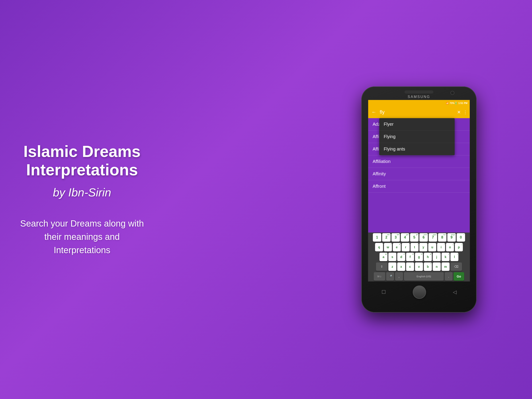 The image size is (532, 399). I want to click on keyboard-number-row: 1 2abc 3def 4ghi 5jkl 6mno 7pqrs 8tuv 9w…, so click(419, 237).